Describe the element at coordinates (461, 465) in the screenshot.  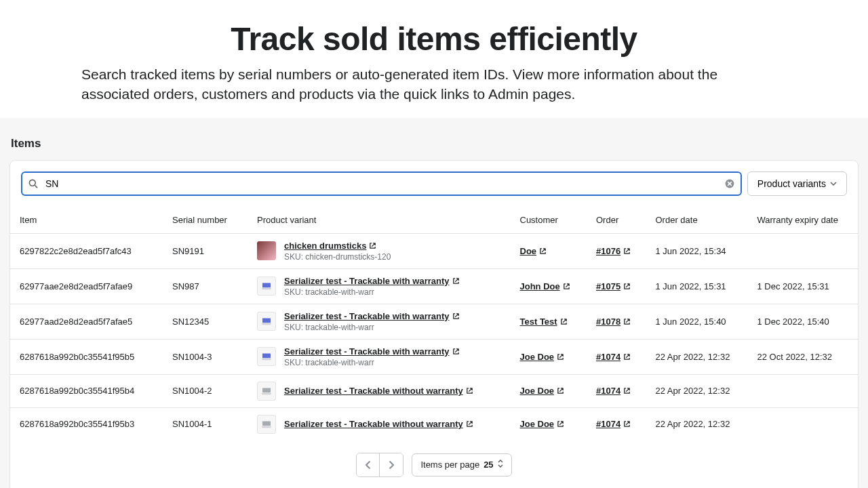
I see `page-size-select: Items per page 25` at that location.